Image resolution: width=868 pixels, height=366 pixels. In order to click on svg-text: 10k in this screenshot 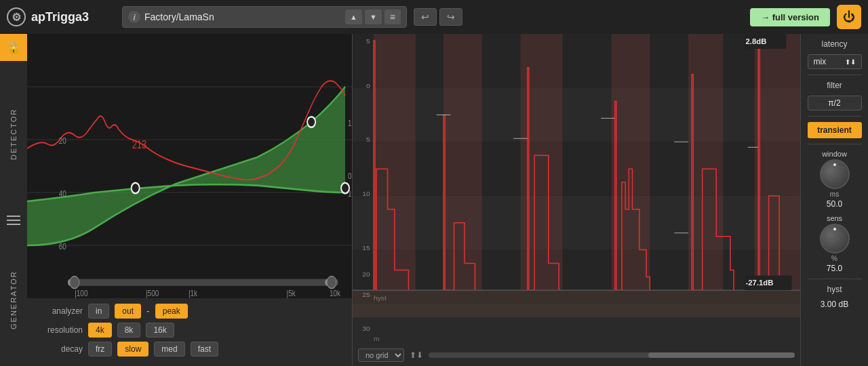, I will do `click(335, 293)`.